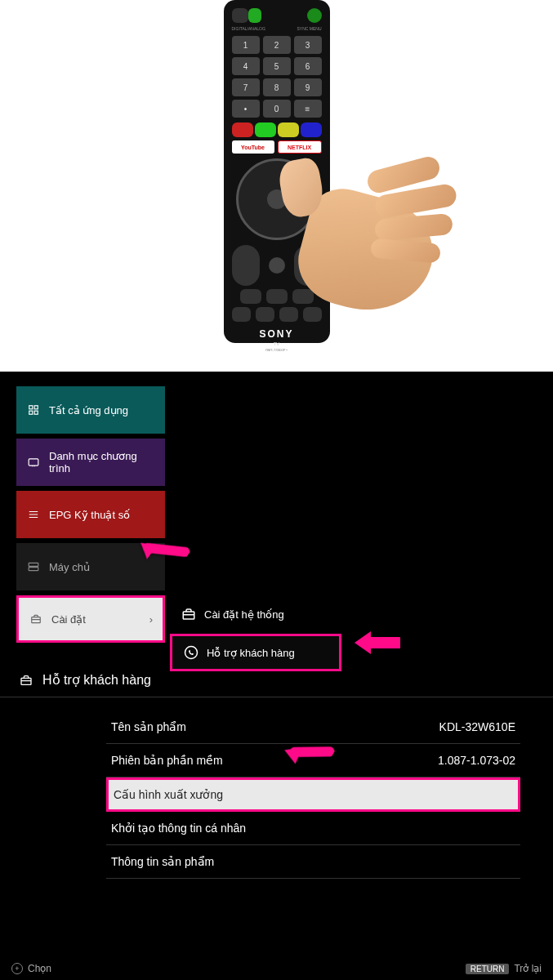 This screenshot has width=553, height=980. Describe the element at coordinates (33, 514) in the screenshot. I see `list-icon` at that location.